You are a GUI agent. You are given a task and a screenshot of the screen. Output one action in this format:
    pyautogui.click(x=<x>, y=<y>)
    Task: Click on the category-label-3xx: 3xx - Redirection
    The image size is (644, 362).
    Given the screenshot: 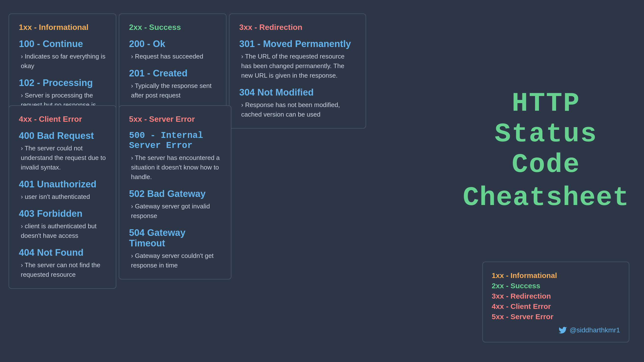 What is the action you would take?
    pyautogui.click(x=298, y=27)
    